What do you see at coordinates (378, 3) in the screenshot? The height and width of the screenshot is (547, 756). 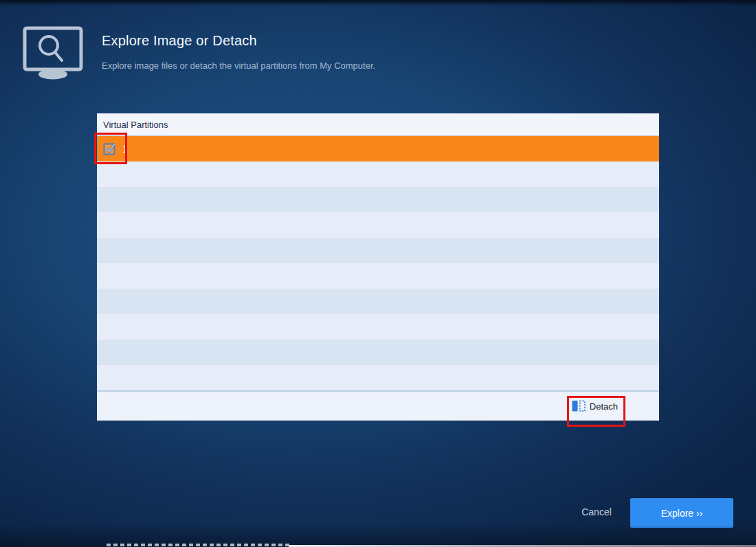 I see `top-shadow` at bounding box center [378, 3].